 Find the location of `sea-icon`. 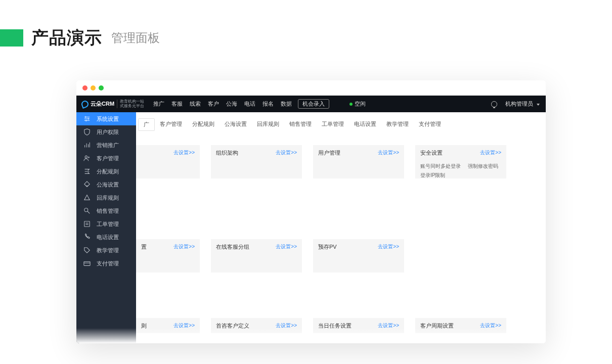

sea-icon is located at coordinates (87, 185).